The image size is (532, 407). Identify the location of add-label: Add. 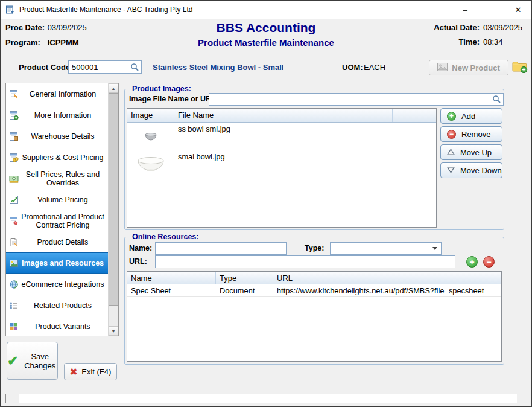
(468, 116).